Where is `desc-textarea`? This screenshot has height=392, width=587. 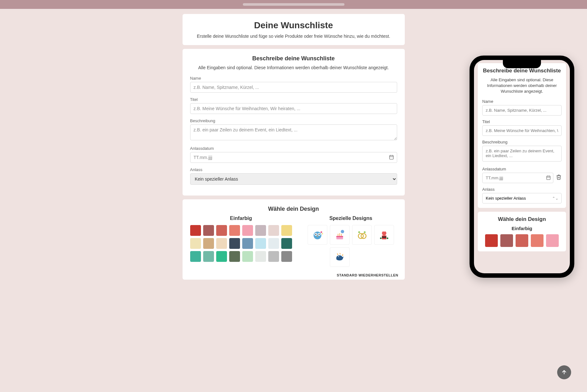 desc-textarea is located at coordinates (294, 132).